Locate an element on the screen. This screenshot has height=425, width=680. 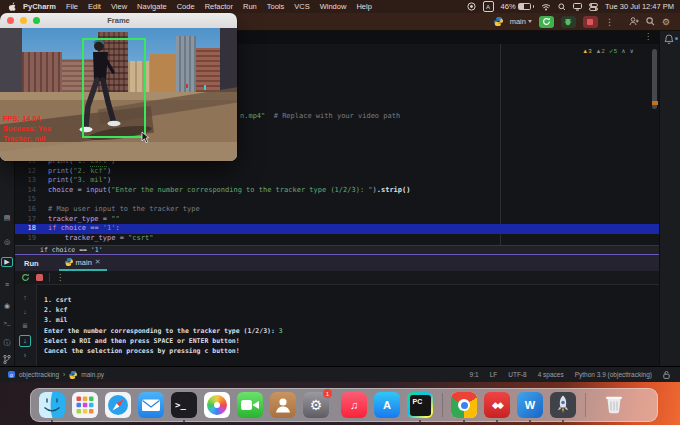
stop-icon is located at coordinates (40, 278).